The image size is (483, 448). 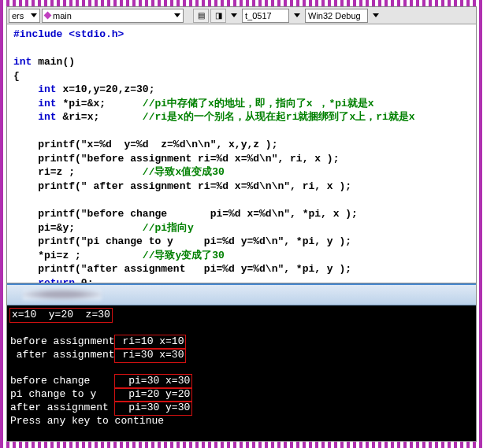 What do you see at coordinates (186, 214) in the screenshot?
I see `code-line: printf("before change pi=%d x=%d\n", *pi…` at bounding box center [186, 214].